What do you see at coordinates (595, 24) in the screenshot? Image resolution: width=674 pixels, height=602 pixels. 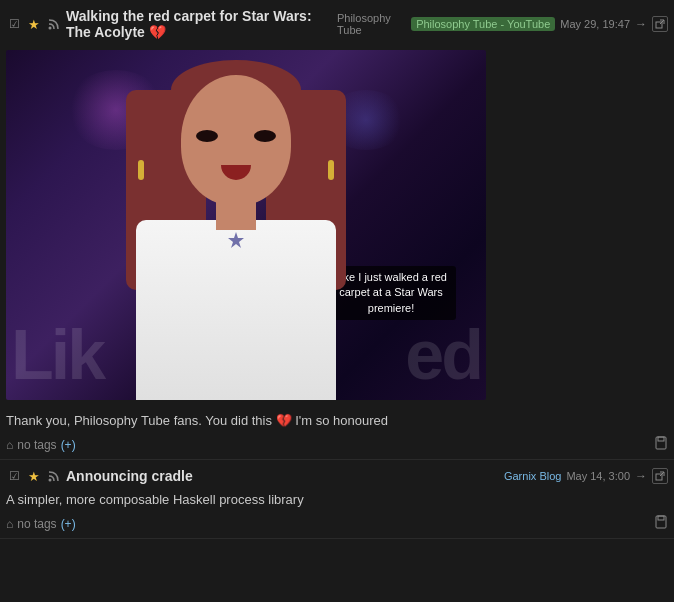 I see `entry-1-date: May 29, 19:47` at bounding box center [595, 24].